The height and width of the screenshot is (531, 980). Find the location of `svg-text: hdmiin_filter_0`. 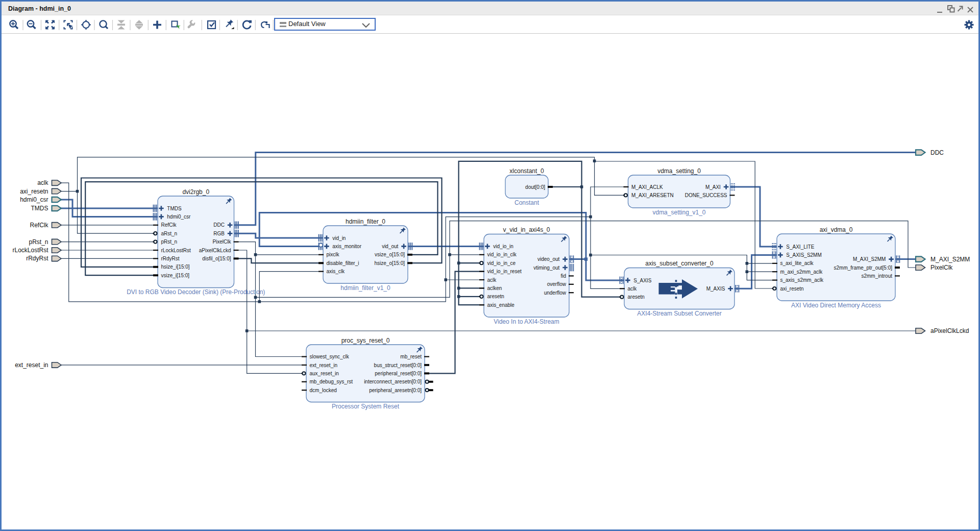

svg-text: hdmiin_filter_0 is located at coordinates (365, 222).